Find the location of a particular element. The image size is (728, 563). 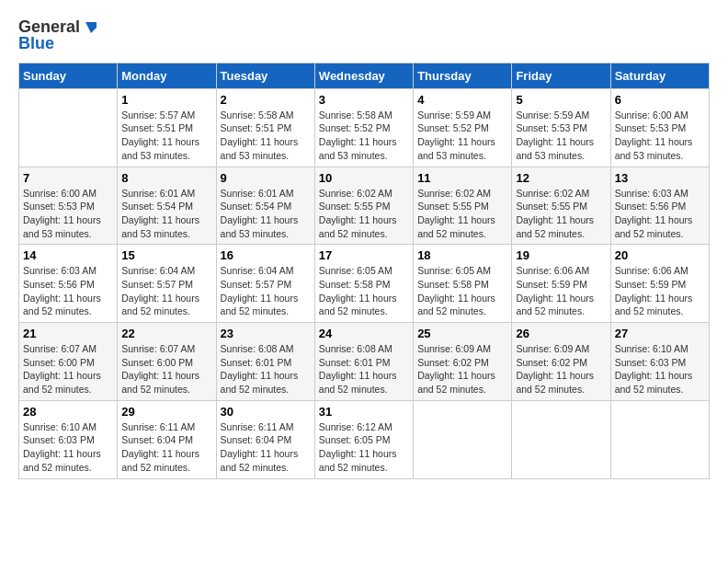

day-number: 30 is located at coordinates (266, 412).